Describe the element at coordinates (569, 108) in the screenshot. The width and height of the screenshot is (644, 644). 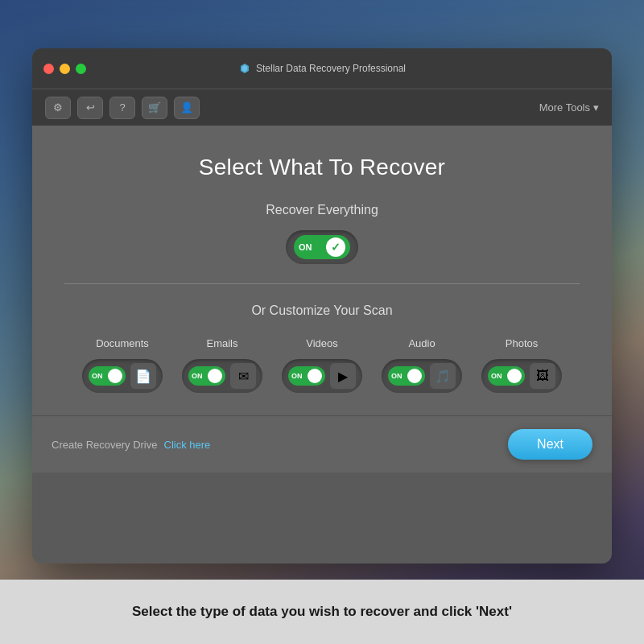
I see `more-tools-button: More Tools ▾` at that location.